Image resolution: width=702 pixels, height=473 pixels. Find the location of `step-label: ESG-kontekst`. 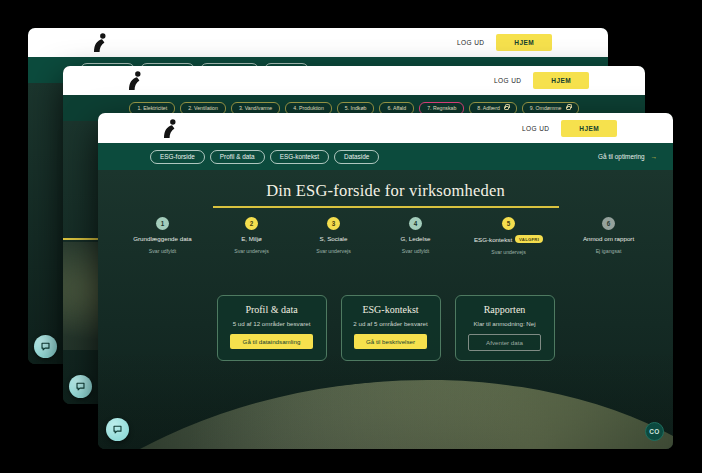

step-label: ESG-kontekst is located at coordinates (493, 240).